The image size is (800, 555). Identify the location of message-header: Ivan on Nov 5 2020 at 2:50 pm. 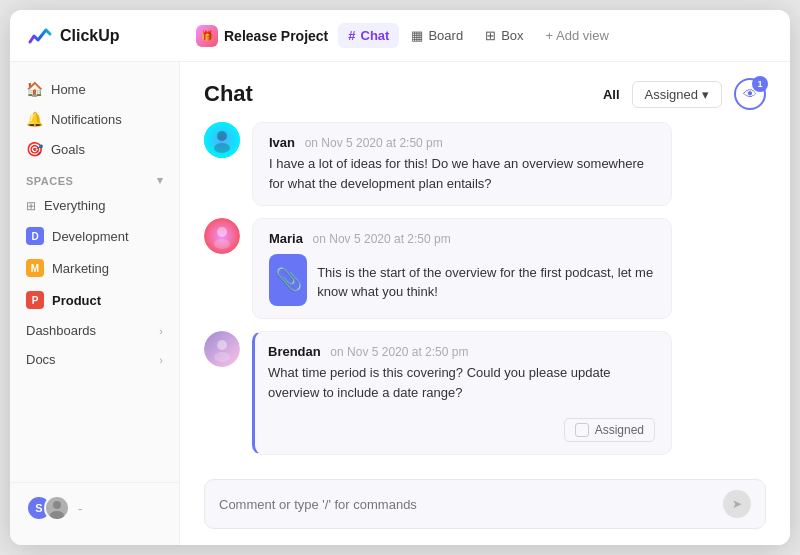
(462, 142).